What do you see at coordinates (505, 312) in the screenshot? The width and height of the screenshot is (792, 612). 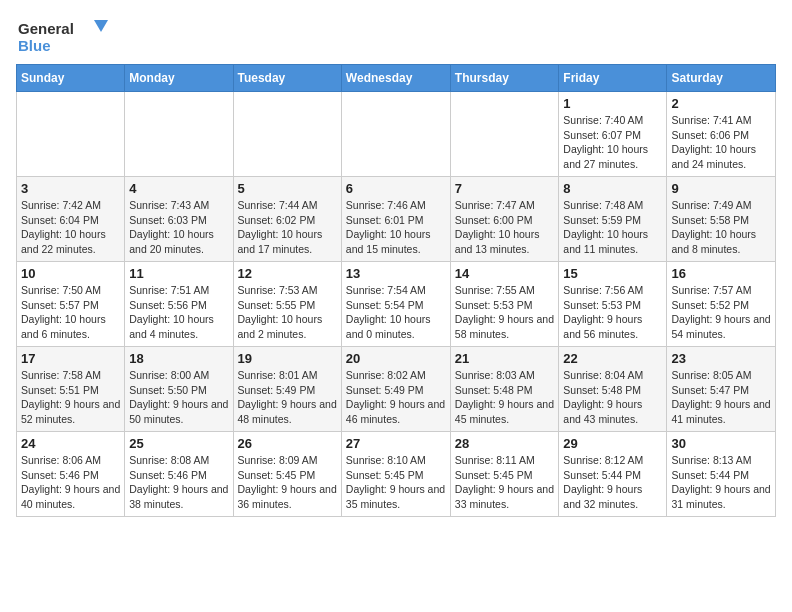 I see `day-info: Sunrise: 7:55 AM Sunset: 5:53 PM Dayligh…` at bounding box center [505, 312].